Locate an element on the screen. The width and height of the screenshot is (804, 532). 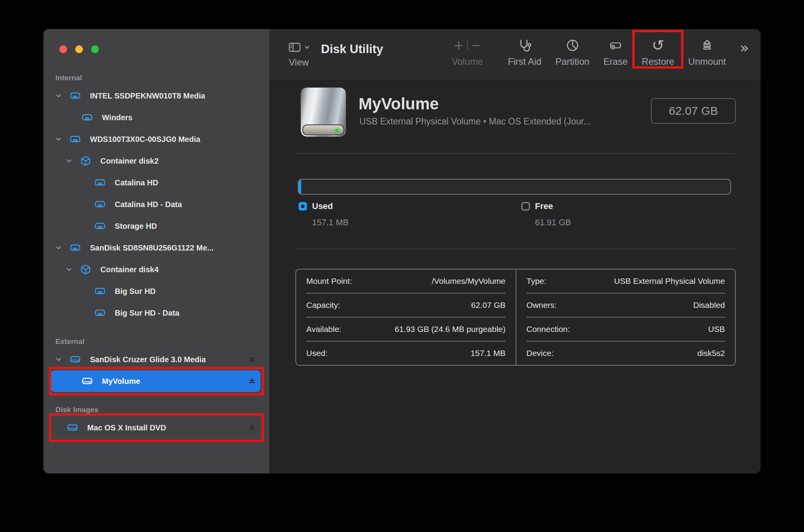
minimize-button is located at coordinates (79, 49).